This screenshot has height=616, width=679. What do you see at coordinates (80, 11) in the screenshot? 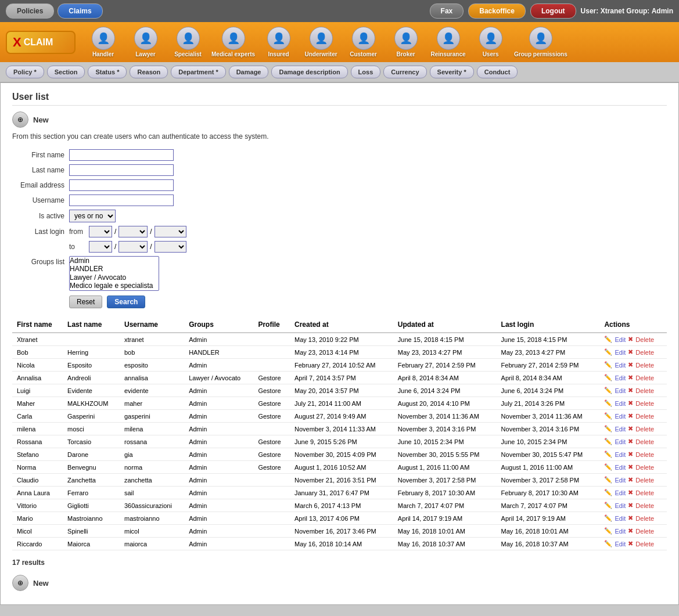
I see `claims-button: Claims` at bounding box center [80, 11].